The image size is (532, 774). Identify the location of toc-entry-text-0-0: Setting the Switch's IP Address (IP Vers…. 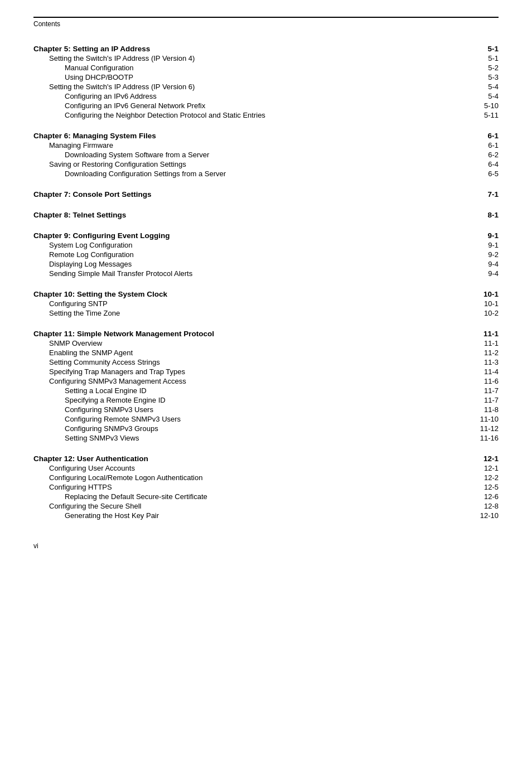
(249, 58).